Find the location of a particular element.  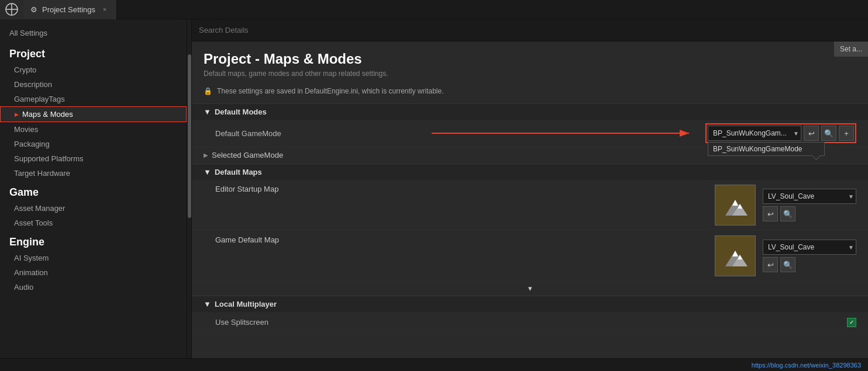

sidebar-item-animation: Animation is located at coordinates (94, 272).